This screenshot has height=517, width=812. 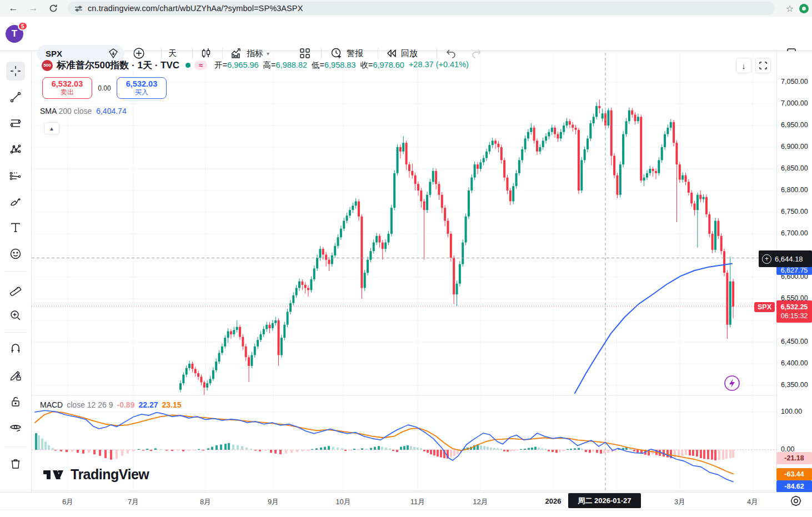 What do you see at coordinates (744, 66) in the screenshot?
I see `scroll-to-recent-button: ↓` at bounding box center [744, 66].